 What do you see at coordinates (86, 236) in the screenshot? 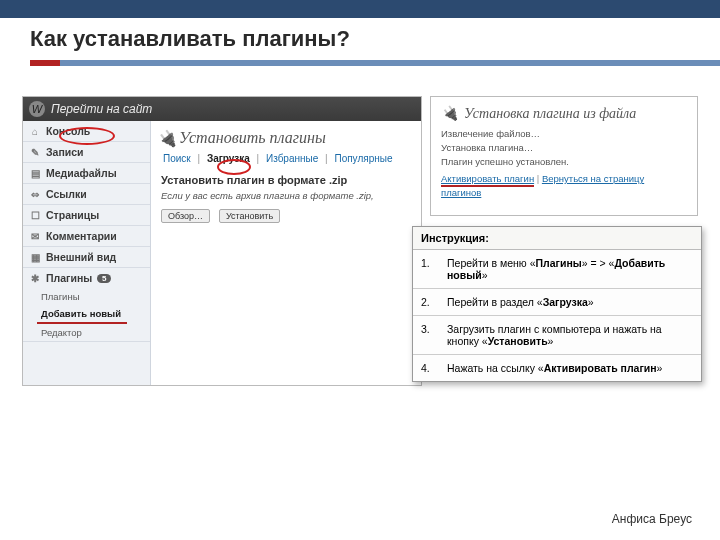
I see `sidebar-item-comments: ✉Комментарии` at bounding box center [86, 236].